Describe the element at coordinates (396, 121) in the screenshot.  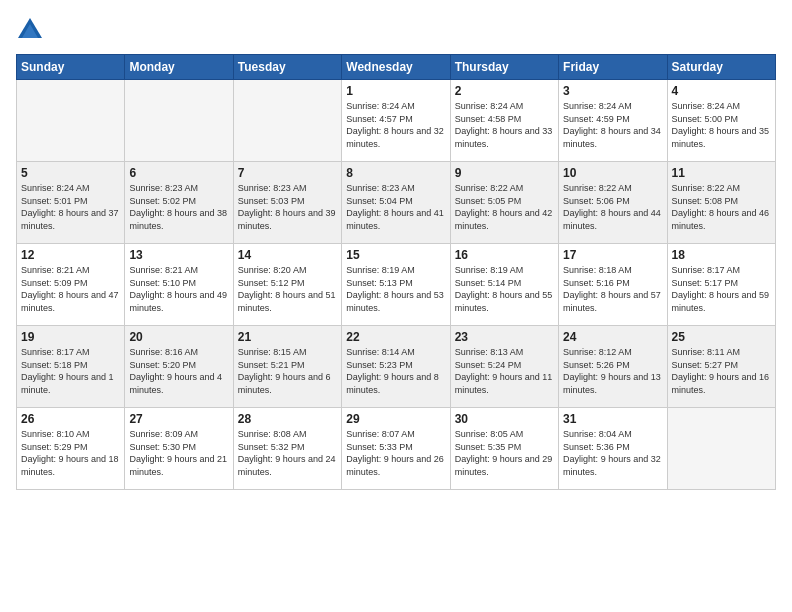
I see `week-row-1: 1Sunrise: 8:24 AM Sunset: 4:57 PM Daylig…` at that location.